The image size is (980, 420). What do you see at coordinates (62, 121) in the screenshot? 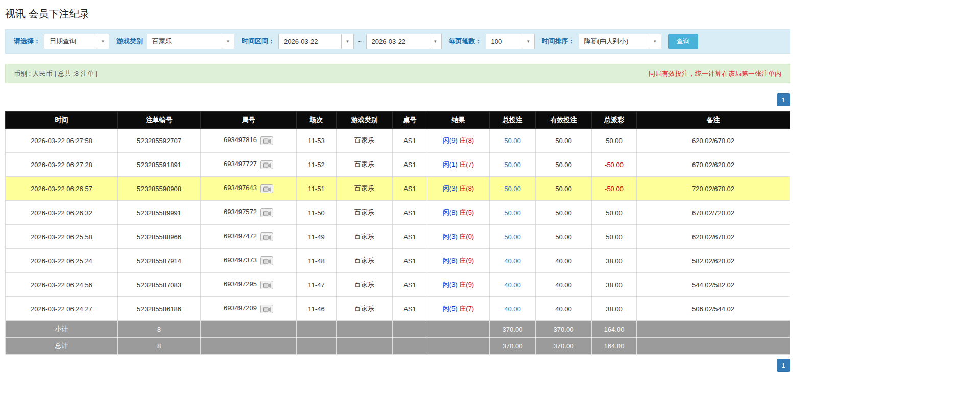
I see `column-header: 时间` at bounding box center [62, 121].